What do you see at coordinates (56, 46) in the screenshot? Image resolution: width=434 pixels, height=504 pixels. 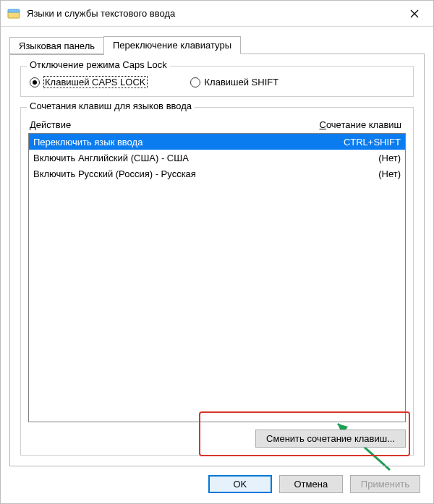 I see `tab-label: Языковая панель` at bounding box center [56, 46].